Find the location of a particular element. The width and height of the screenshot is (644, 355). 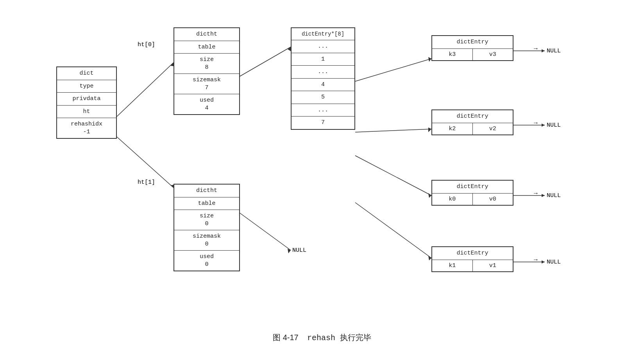

null-arrow-0: → is located at coordinates (536, 49).